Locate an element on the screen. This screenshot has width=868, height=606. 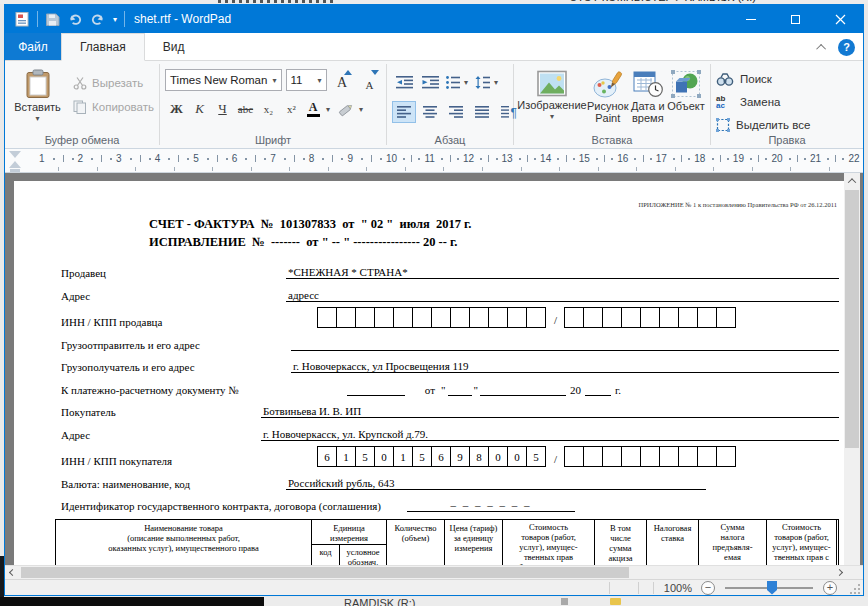
quick-access-toolbar: ▾ is located at coordinates (65, 19).